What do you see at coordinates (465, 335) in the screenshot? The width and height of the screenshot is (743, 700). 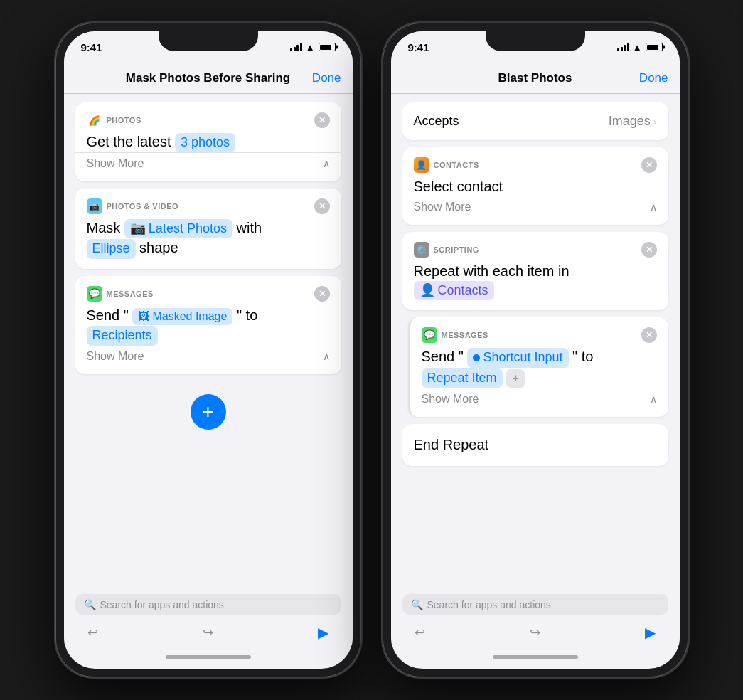 I see `messages-category-2: MESSAGES` at bounding box center [465, 335].